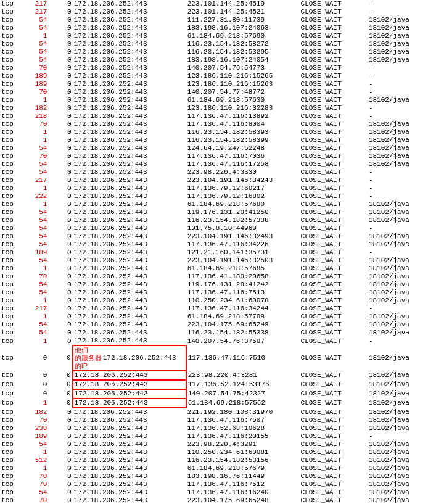 This screenshot has width=428, height=504. I want to click on recv-queue: 218, so click(36, 116).